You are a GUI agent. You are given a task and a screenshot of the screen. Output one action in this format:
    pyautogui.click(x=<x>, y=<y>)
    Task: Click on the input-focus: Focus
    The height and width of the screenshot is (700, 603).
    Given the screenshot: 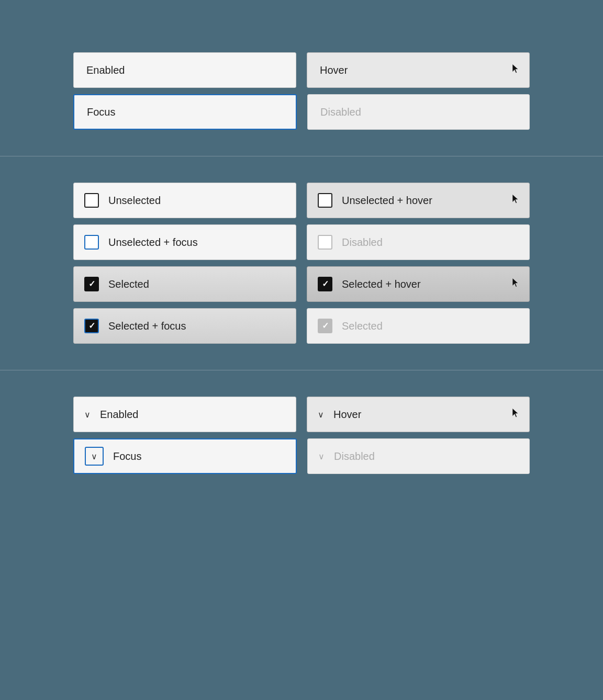 What is the action you would take?
    pyautogui.click(x=185, y=112)
    